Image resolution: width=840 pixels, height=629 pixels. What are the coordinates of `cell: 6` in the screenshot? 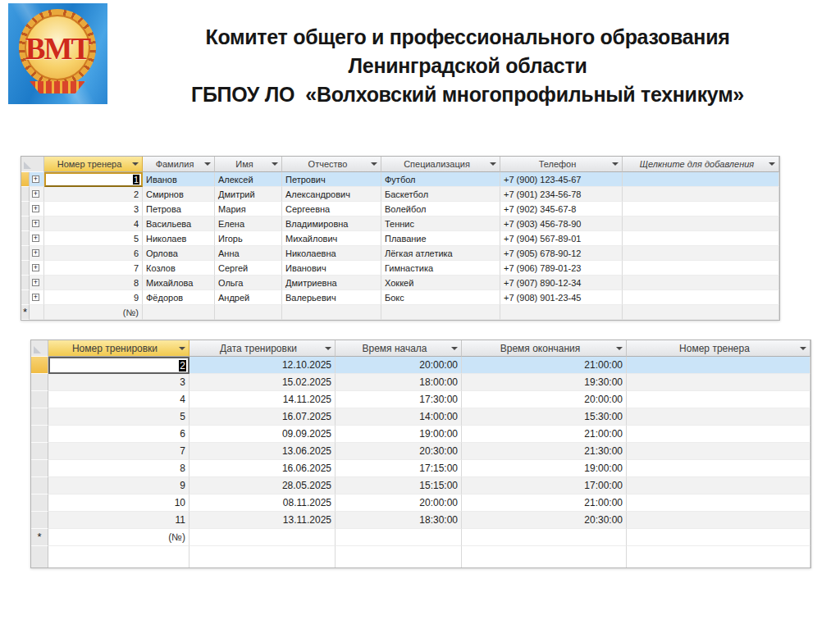 It's located at (94, 253).